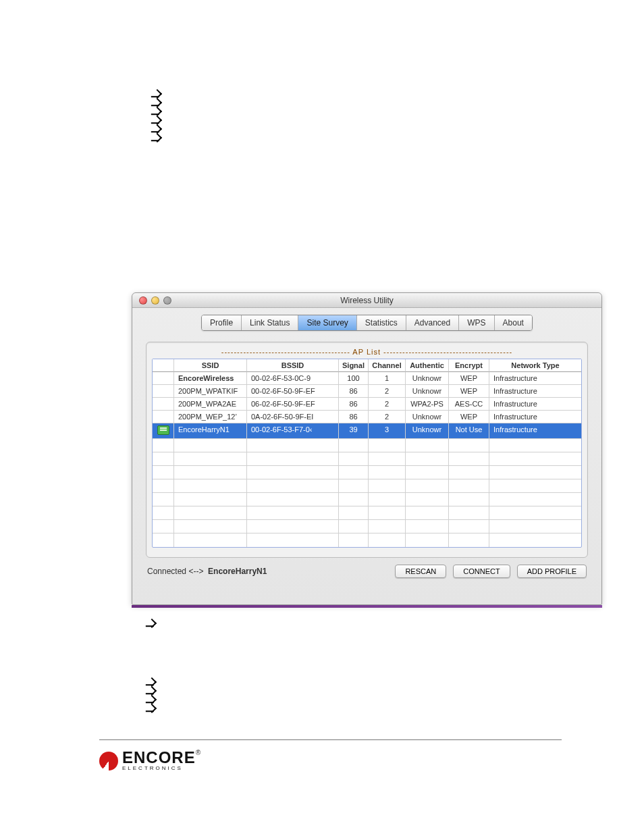  What do you see at coordinates (367, 404) in the screenshot?
I see `table-row: 200PM_WPA2AE06-02-6F-50-9F-EF862WPA2-PSA…` at bounding box center [367, 404].